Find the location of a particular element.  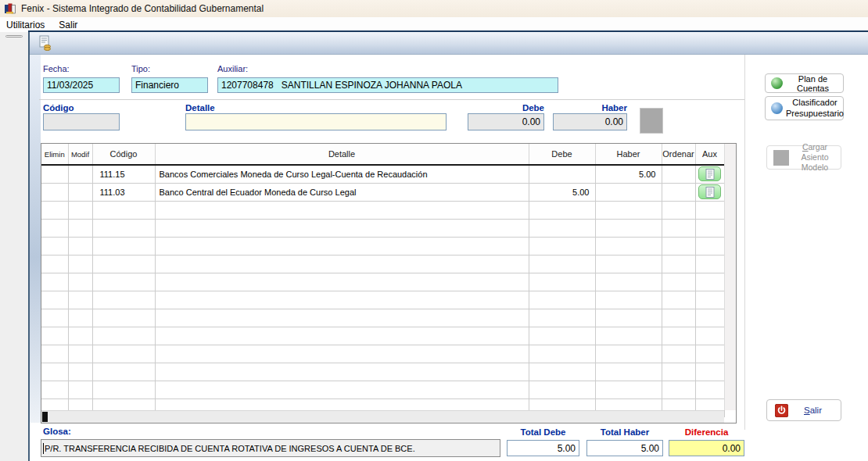

total-haber-label: Total Haber is located at coordinates (625, 432).